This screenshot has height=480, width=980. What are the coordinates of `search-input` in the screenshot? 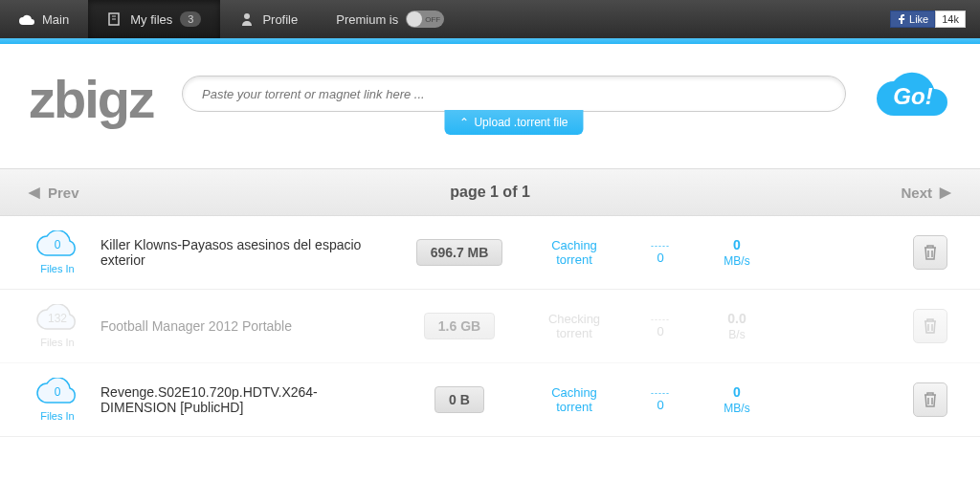 It's located at (514, 94).